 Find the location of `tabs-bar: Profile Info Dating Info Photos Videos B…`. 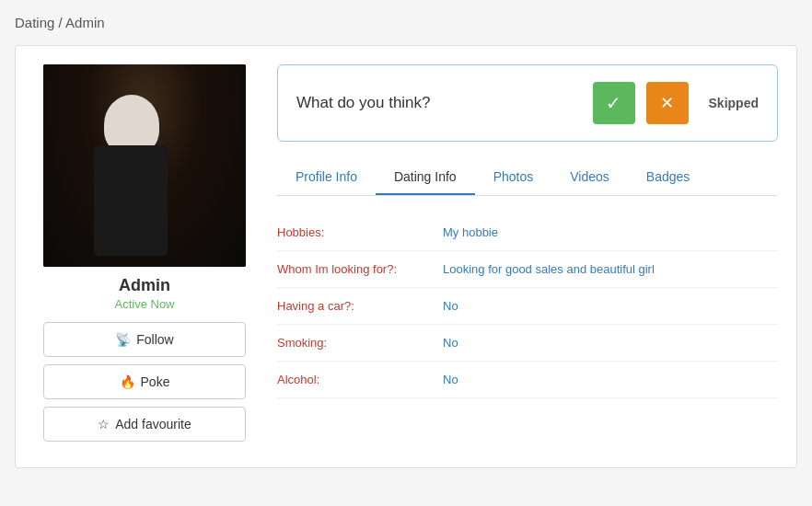

tabs-bar: Profile Info Dating Info Photos Videos B… is located at coordinates (528, 178).